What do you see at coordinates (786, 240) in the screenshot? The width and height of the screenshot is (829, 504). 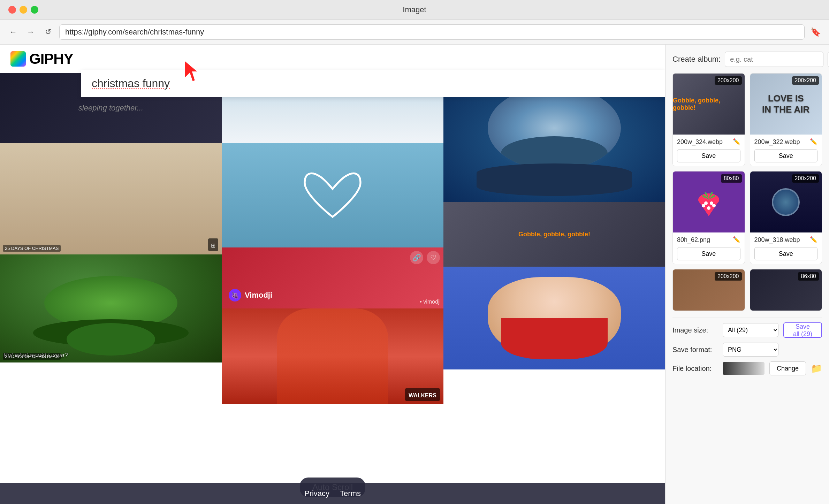 I see `saved-image-info: 200w_318.webp ✏️` at bounding box center [786, 240].